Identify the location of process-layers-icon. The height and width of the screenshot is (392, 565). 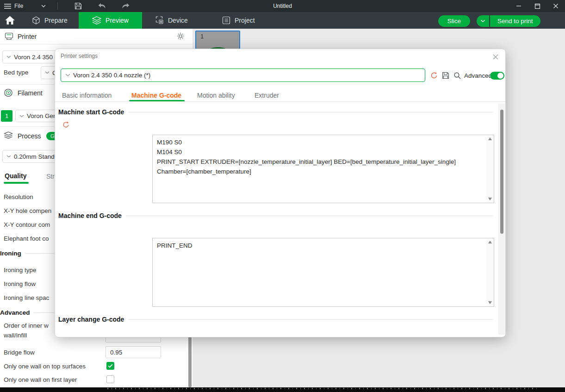
(8, 135).